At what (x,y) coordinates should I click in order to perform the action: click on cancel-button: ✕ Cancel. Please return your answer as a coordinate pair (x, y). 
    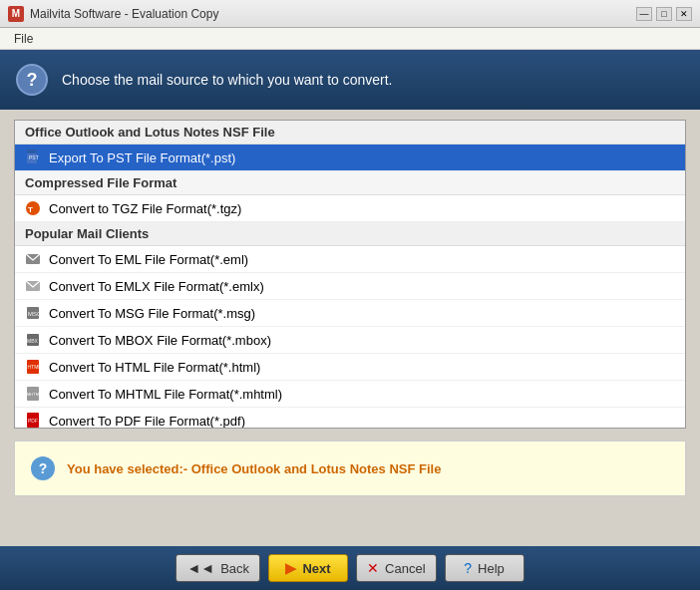
    Looking at the image, I should click on (396, 568).